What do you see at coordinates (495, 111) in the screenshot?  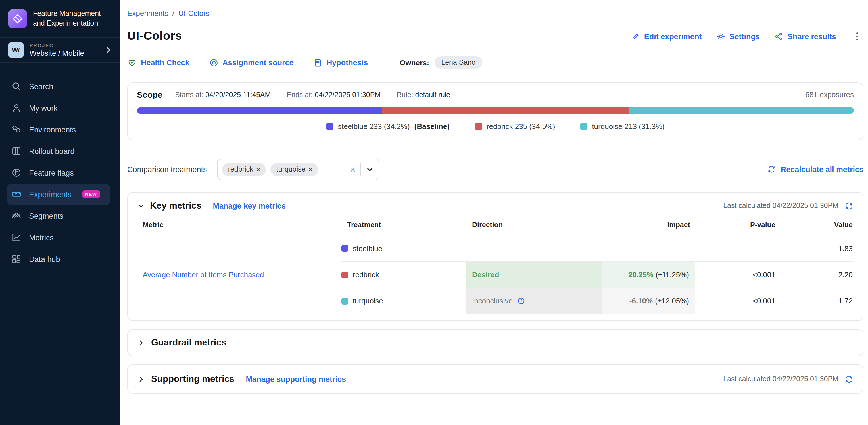 I see `exposure-distribution-bar` at bounding box center [495, 111].